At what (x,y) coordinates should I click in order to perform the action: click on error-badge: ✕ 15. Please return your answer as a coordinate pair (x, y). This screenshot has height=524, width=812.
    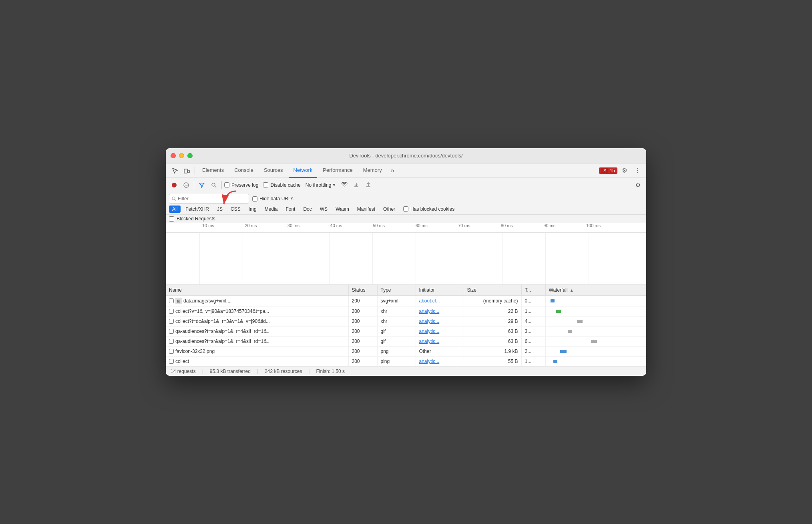
    Looking at the image, I should click on (608, 171).